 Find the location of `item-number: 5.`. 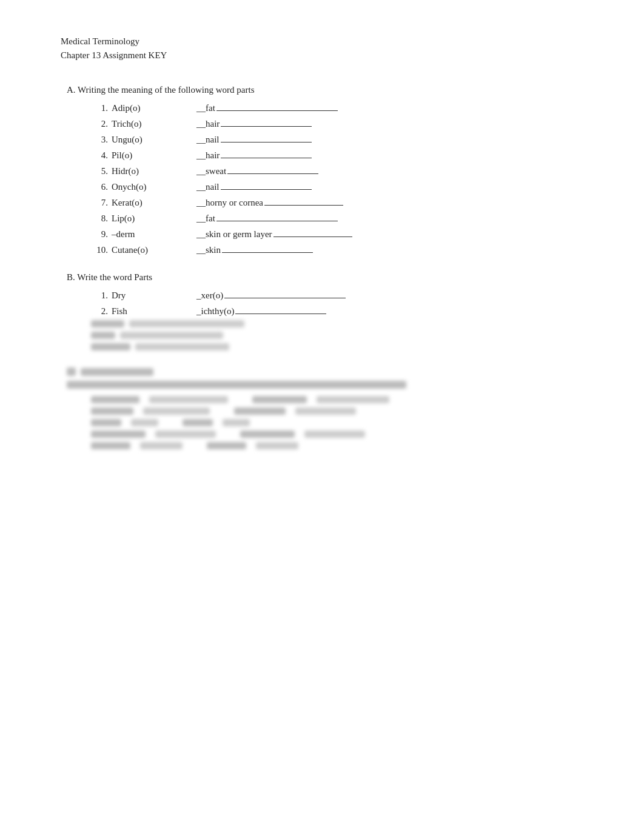

item-number: 5. is located at coordinates (99, 171).